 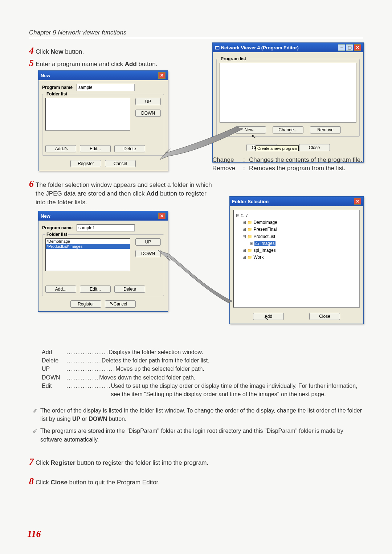 I want to click on folder-list, so click(x=88, y=114).